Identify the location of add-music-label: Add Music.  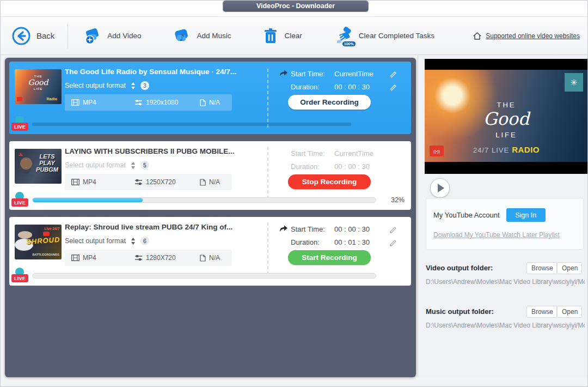
(213, 36).